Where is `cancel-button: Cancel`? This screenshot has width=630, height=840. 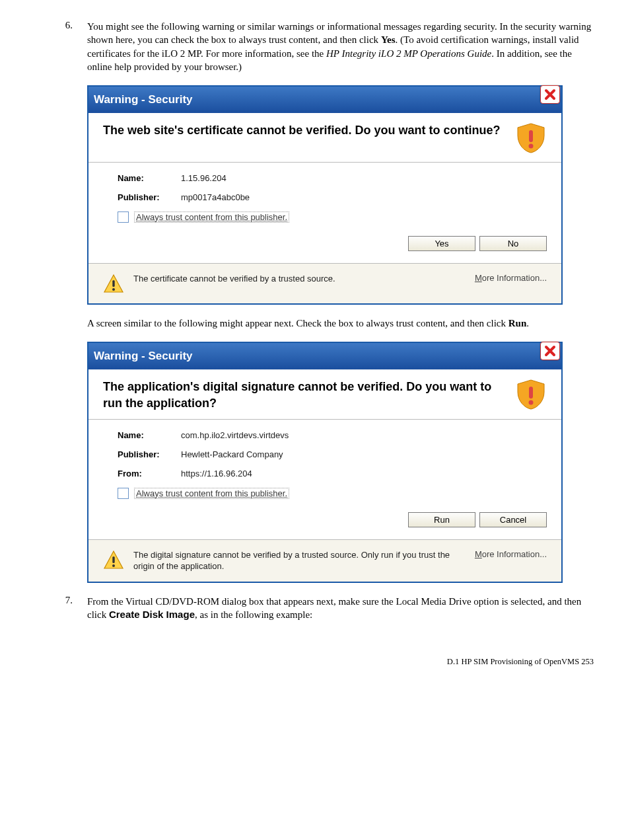 cancel-button: Cancel is located at coordinates (513, 519).